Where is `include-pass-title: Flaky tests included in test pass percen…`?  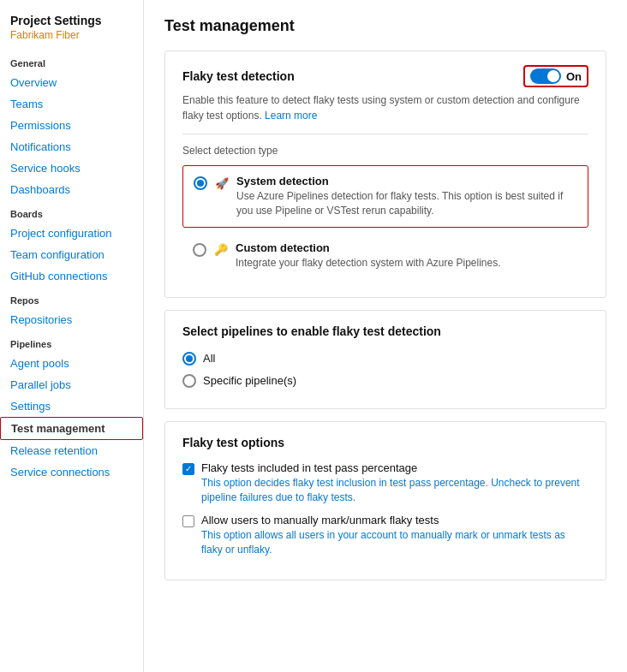
include-pass-title: Flaky tests included in test pass percen… is located at coordinates (395, 467).